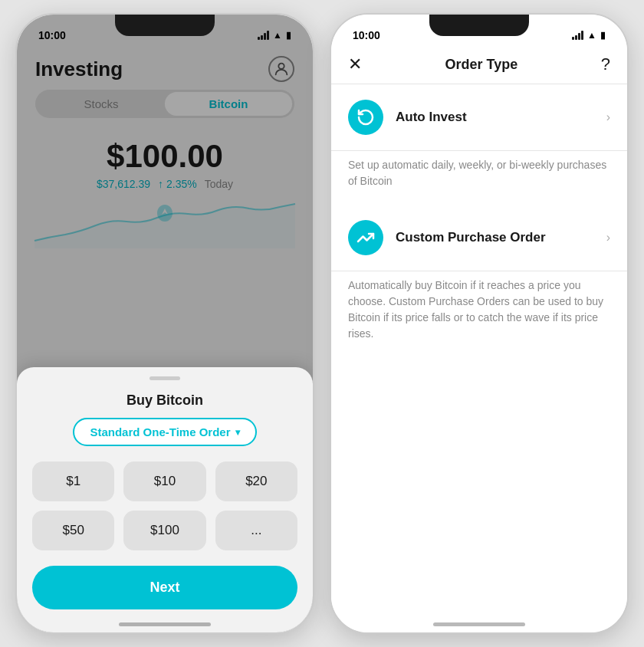 Image resolution: width=644 pixels, height=647 pixels. I want to click on phone-notch, so click(165, 25).